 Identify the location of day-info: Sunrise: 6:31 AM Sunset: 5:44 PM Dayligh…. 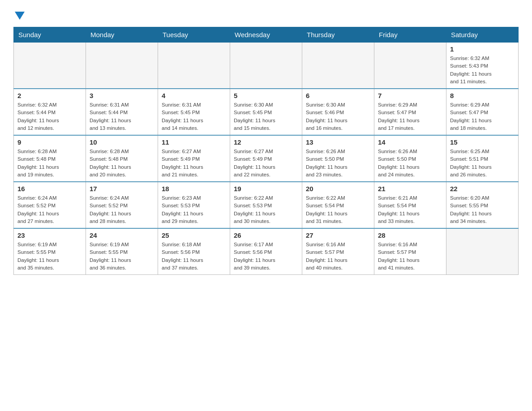
(122, 116).